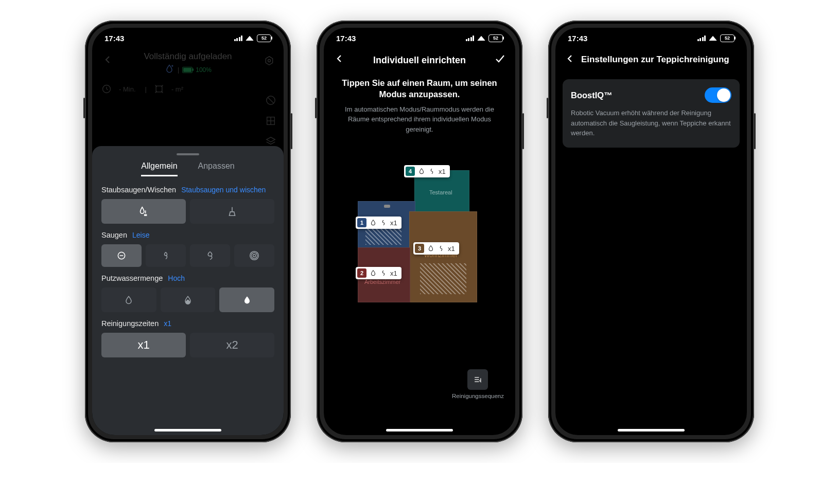 The width and height of the screenshot is (839, 504). I want to click on settings-sheet: Allgemein Anpassen Staubsaugen/Wischen S…, so click(188, 291).